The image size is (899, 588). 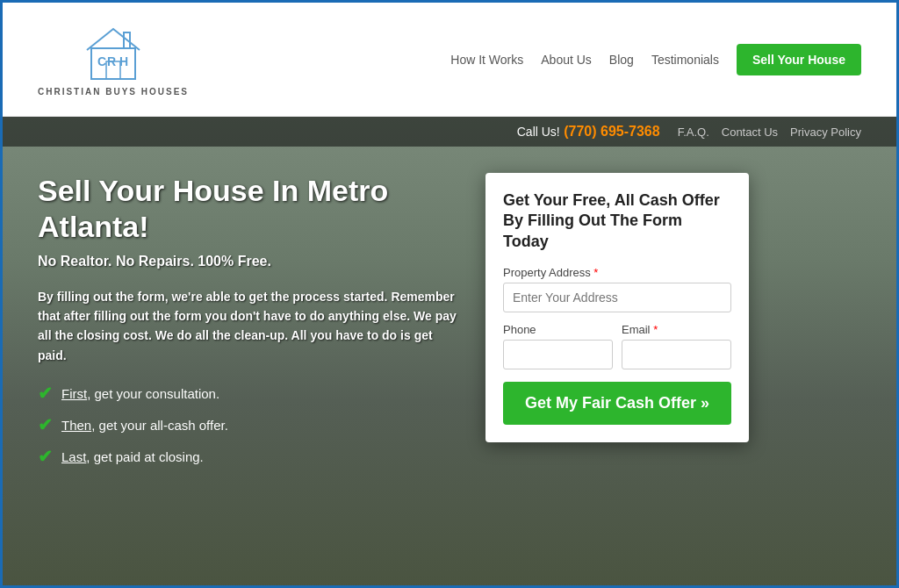 I want to click on step-3-highlight: Last, so click(x=74, y=456).